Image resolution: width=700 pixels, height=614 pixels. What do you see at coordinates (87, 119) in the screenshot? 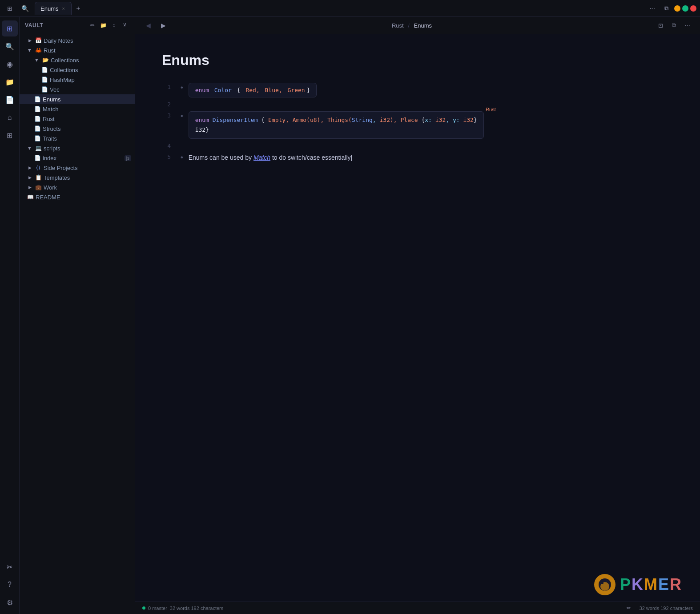
I see `item-label: Rust` at bounding box center [87, 119].